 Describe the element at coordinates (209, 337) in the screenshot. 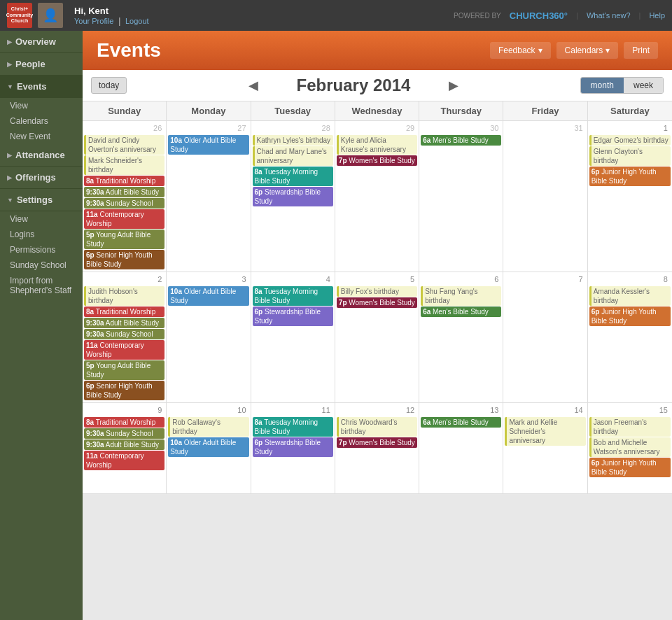

I see `calendar-cell: 310a Older Adult Bible Study` at that location.